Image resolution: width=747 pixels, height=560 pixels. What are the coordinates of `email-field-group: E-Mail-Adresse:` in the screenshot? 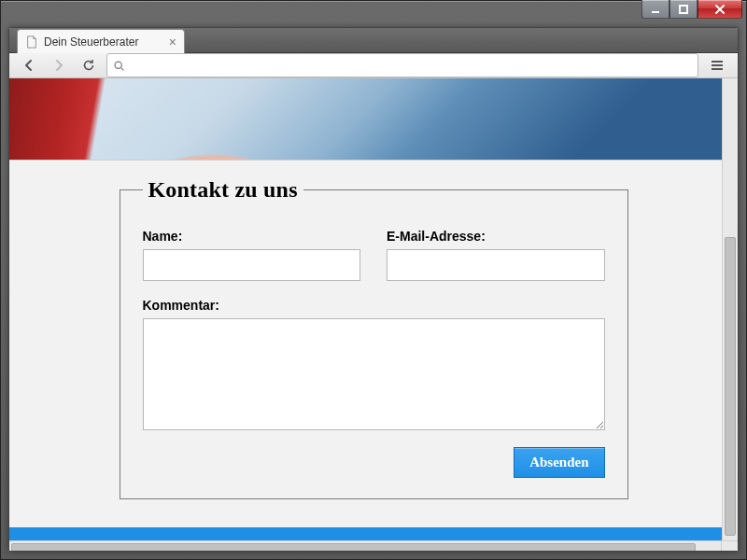 It's located at (496, 255).